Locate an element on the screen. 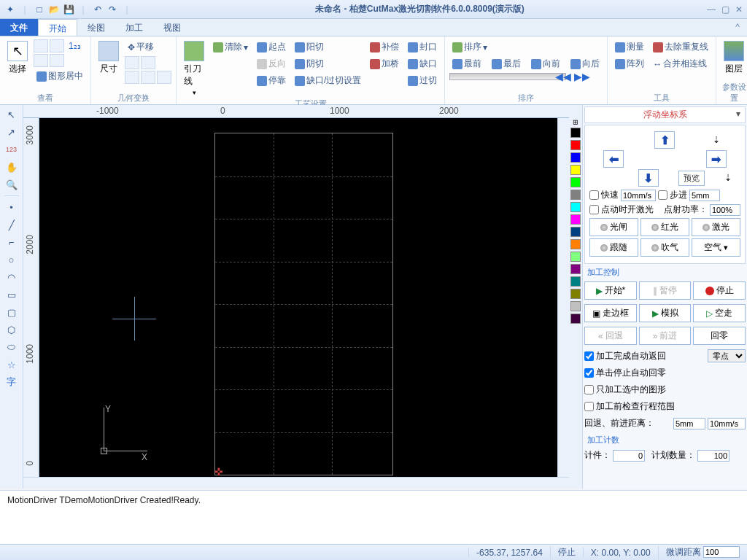 The height and width of the screenshot is (560, 747). jog-up-button: ⬆ is located at coordinates (665, 140).